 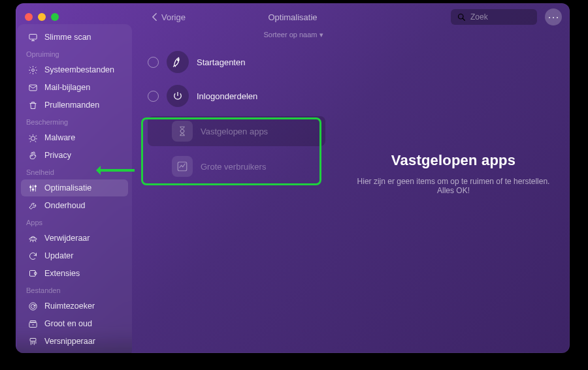 I want to click on account-avatar: ⋯, so click(x=553, y=17).